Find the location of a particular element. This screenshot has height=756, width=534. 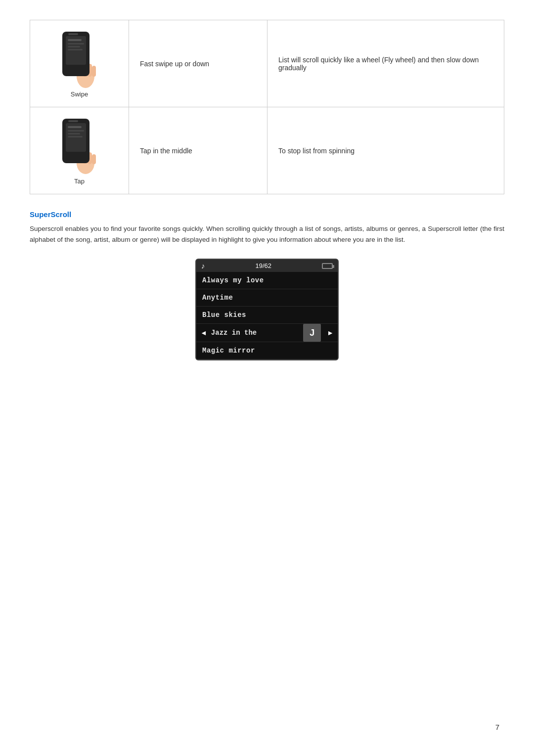

superscroll-description: Superscroll enables you to find your fav… is located at coordinates (267, 234).